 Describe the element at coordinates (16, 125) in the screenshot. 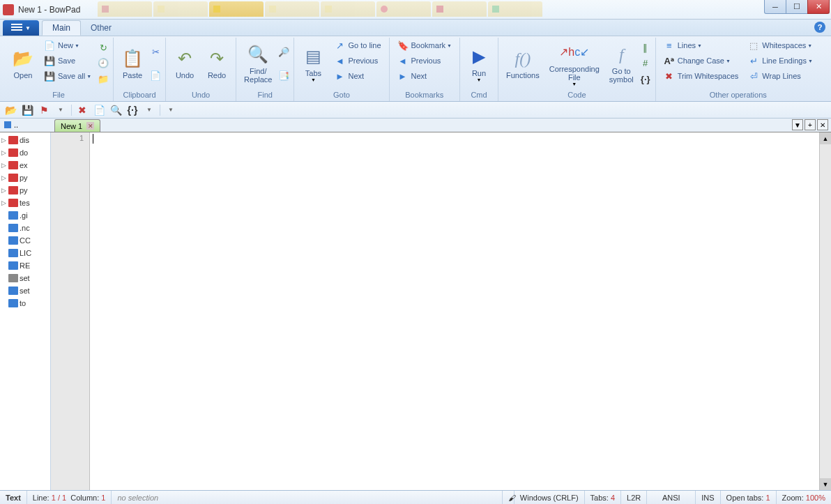

I see `tree-root-label: ..` at that location.